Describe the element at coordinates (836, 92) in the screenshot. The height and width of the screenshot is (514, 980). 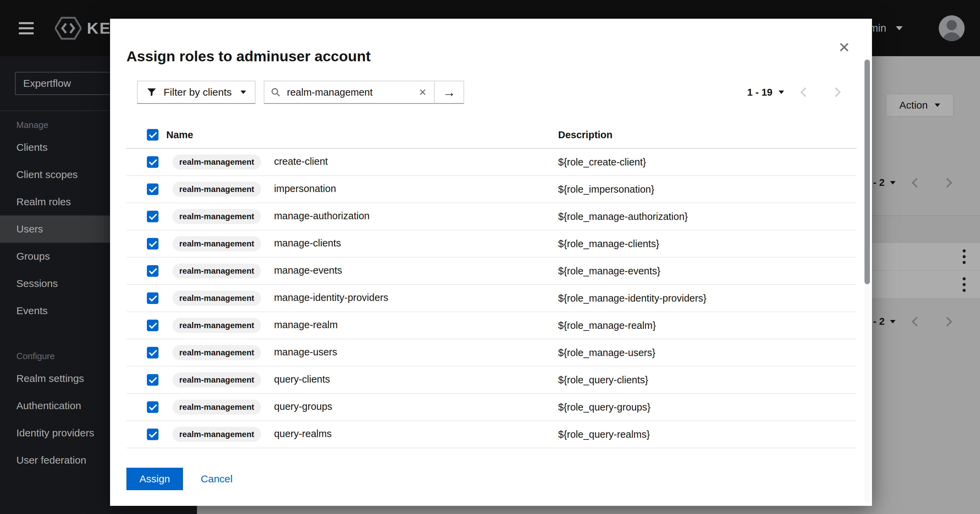
I see `pagination-next-icon` at that location.